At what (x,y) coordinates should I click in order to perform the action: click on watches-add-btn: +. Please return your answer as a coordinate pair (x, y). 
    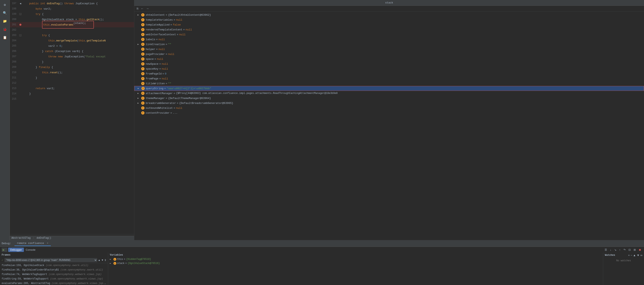
    Looking at the image, I should click on (629, 255).